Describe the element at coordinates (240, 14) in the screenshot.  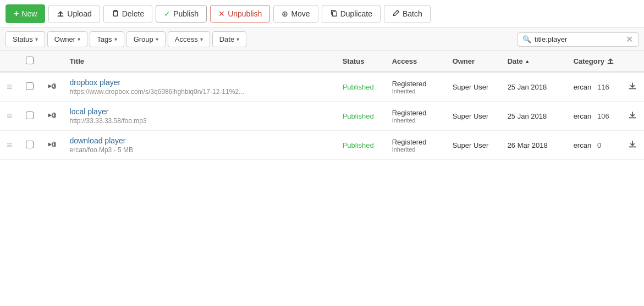
I see `unpublish-button: ✕ Unpublish` at that location.